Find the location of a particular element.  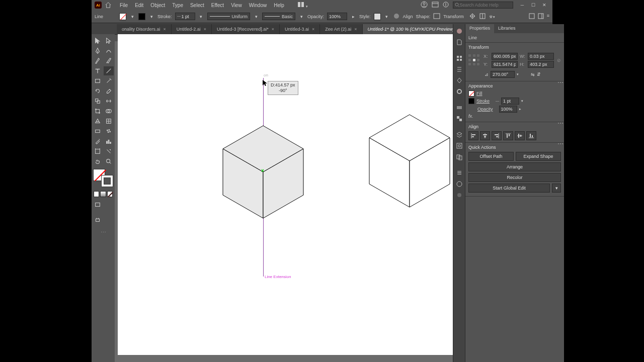

recolor-icon is located at coordinates (396, 17).